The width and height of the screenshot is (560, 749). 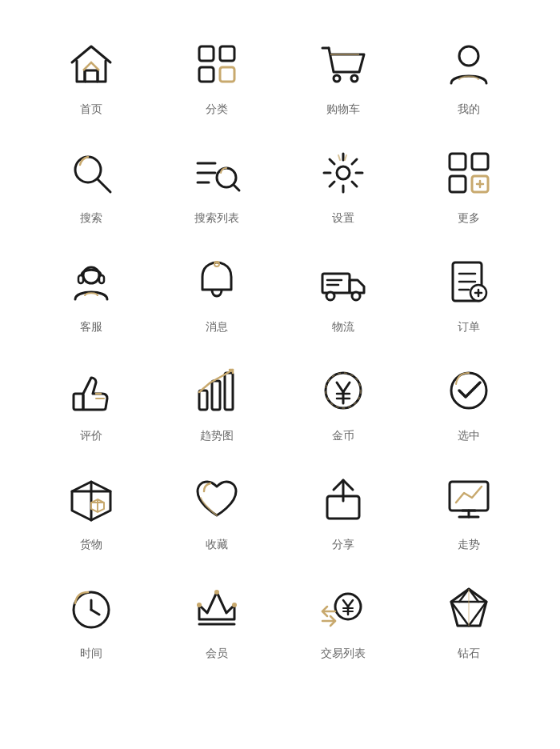 What do you see at coordinates (91, 608) in the screenshot?
I see `time-icon` at bounding box center [91, 608].